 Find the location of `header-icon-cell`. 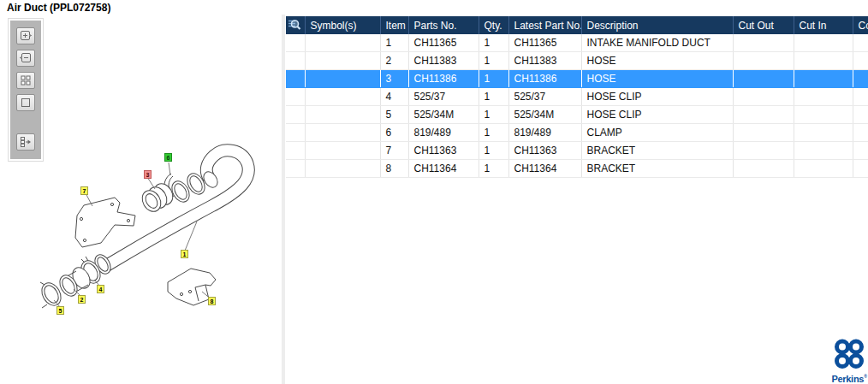

header-icon-cell is located at coordinates (295, 26).